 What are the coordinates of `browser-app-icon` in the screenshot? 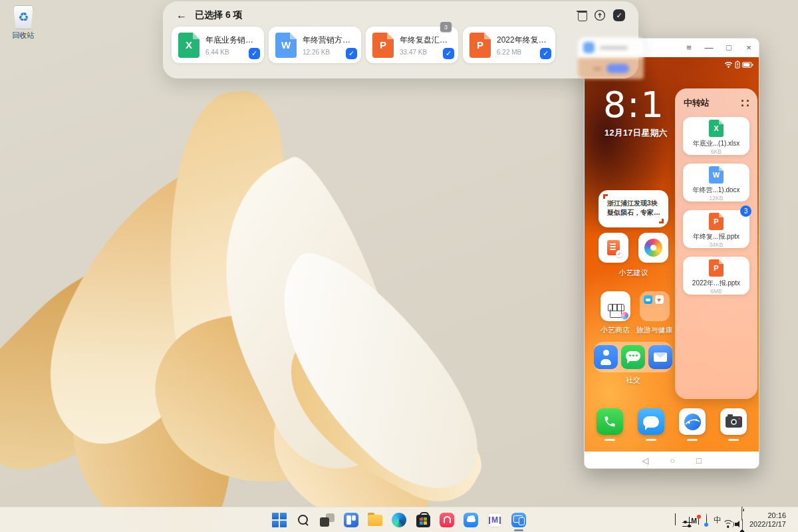 It's located at (692, 422).